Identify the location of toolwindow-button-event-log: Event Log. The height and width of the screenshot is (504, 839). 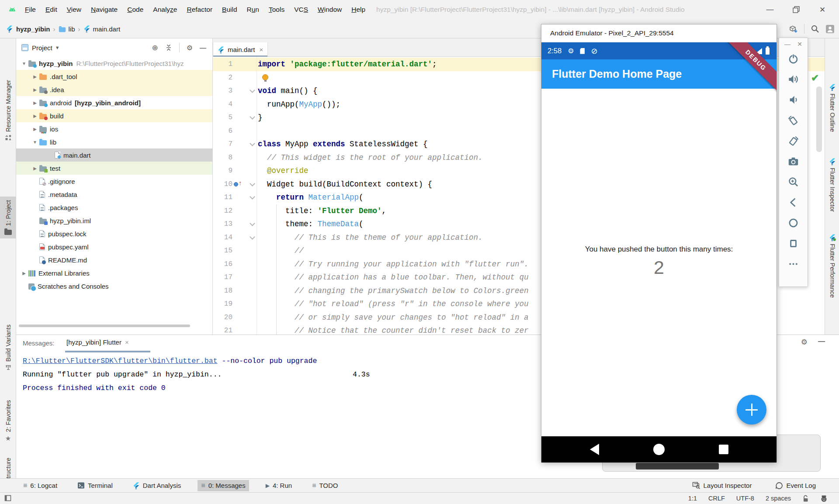
(795, 486).